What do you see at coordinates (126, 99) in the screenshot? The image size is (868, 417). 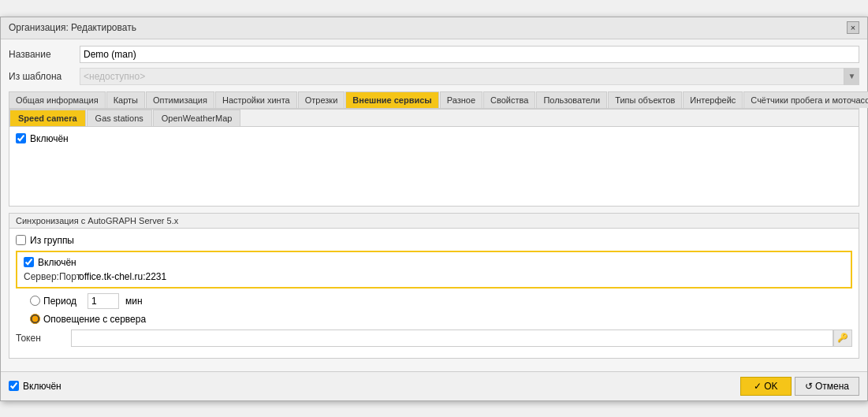 I see `tab-maps: Карты` at bounding box center [126, 99].